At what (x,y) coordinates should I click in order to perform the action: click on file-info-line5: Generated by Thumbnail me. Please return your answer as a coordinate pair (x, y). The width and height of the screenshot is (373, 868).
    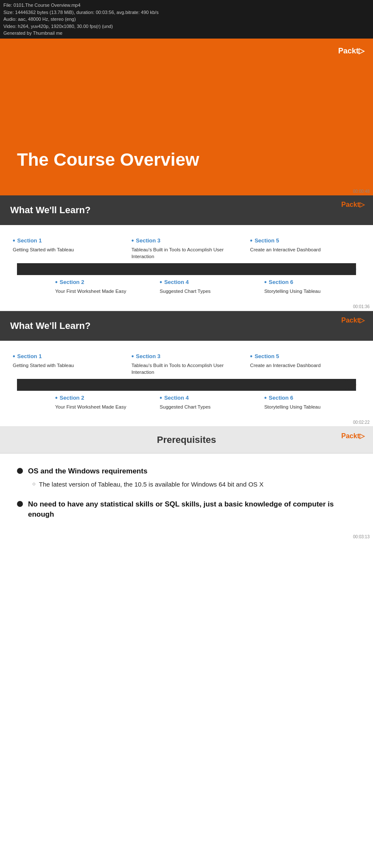
    Looking at the image, I should click on (187, 33).